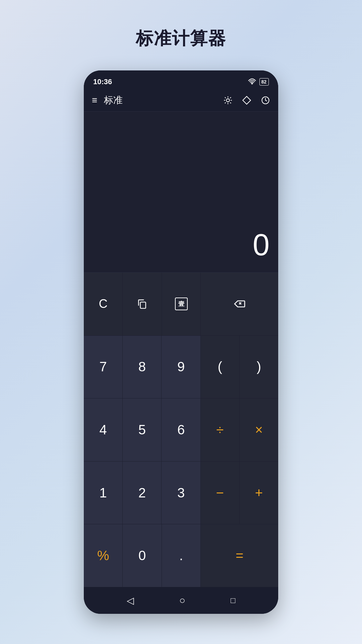  Describe the element at coordinates (239, 304) in the screenshot. I see `backspace-button` at that location.